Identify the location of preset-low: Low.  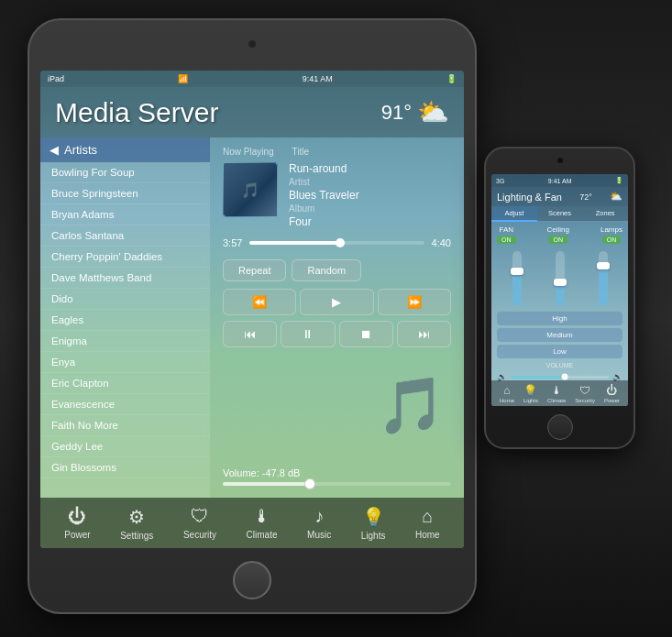
(559, 352).